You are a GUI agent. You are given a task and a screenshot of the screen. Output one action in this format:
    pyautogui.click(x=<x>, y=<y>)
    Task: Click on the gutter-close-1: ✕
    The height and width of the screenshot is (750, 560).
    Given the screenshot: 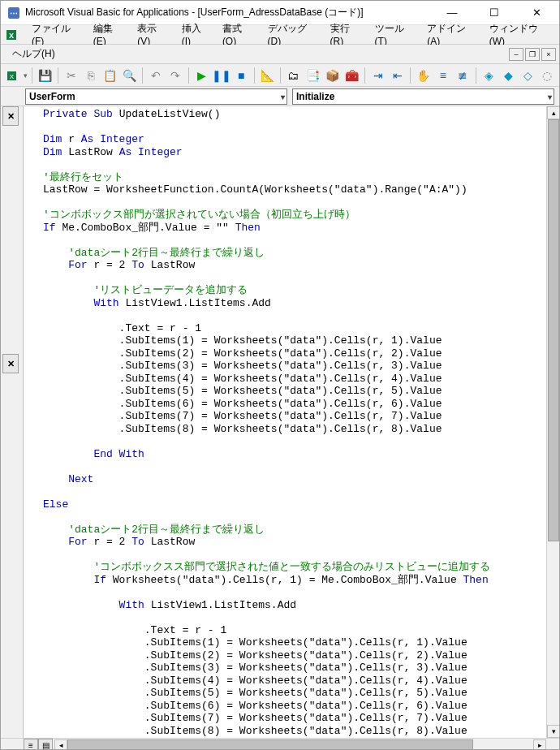 What is the action you would take?
    pyautogui.click(x=11, y=116)
    